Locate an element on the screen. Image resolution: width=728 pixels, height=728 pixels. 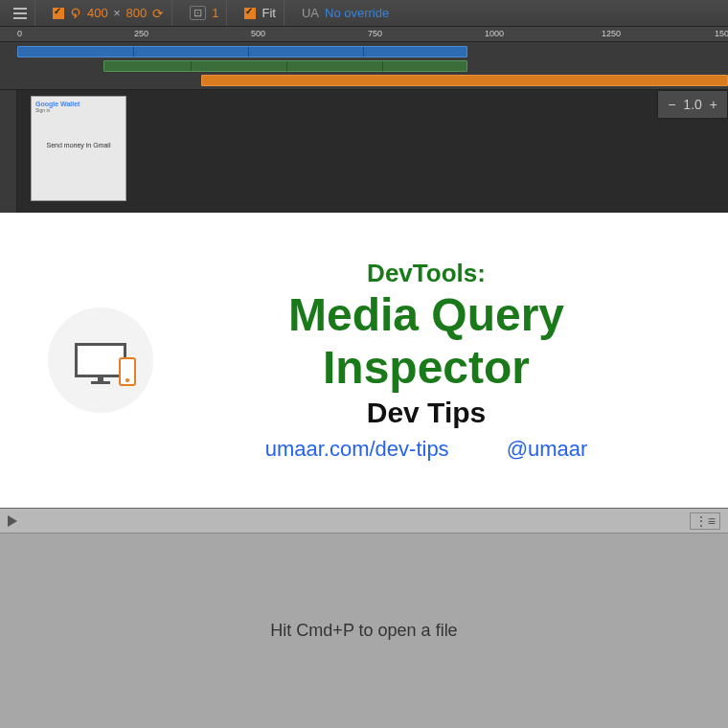
dpr-value: 1 is located at coordinates (215, 13).